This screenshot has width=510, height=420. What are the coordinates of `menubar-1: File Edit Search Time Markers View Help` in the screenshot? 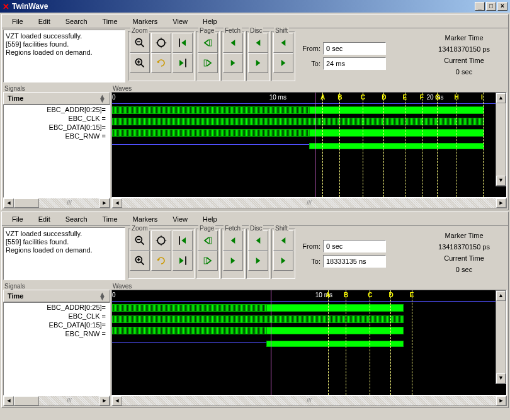 It's located at (255, 21).